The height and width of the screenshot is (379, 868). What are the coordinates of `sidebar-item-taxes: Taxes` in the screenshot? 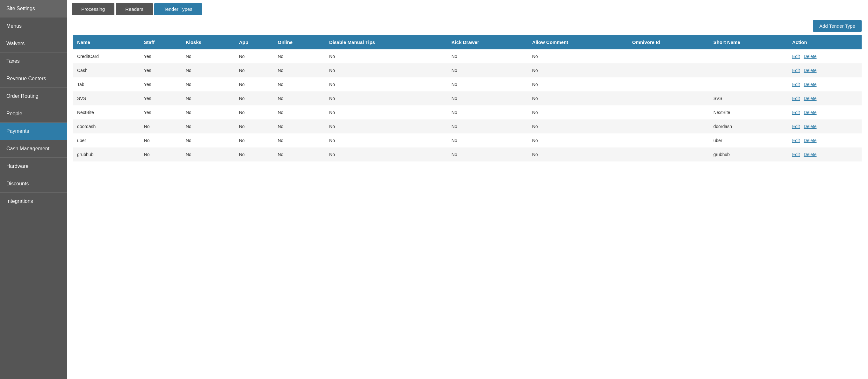 It's located at (34, 61).